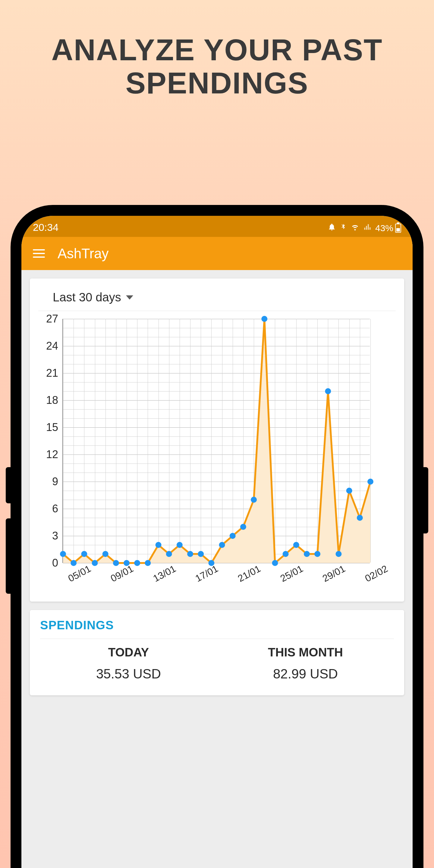 The height and width of the screenshot is (868, 434). What do you see at coordinates (305, 674) in the screenshot?
I see `spendings-month-value: 82.99 USD` at bounding box center [305, 674].